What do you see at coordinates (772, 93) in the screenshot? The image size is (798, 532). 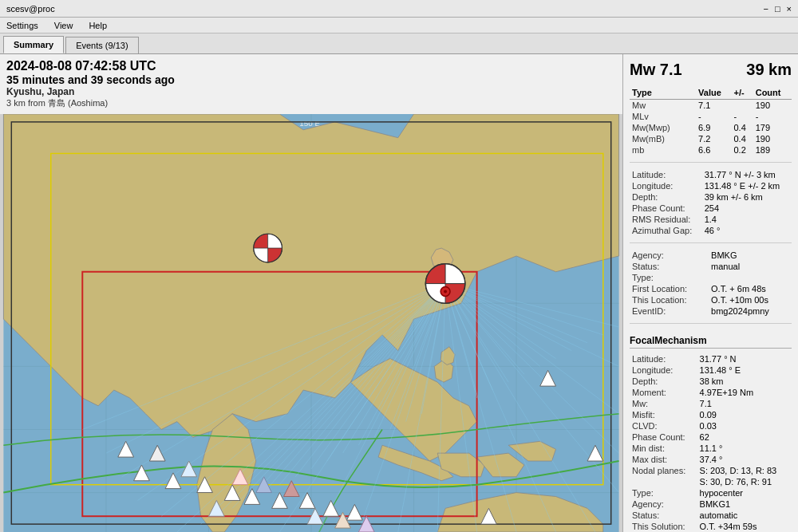 I see `col-count: Count` at bounding box center [772, 93].